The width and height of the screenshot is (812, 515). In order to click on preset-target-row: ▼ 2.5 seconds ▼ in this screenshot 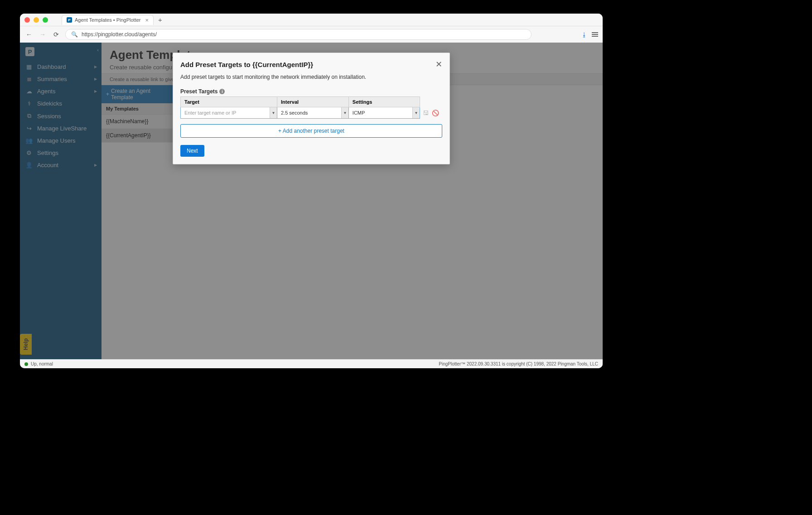, I will do `click(312, 113)`.